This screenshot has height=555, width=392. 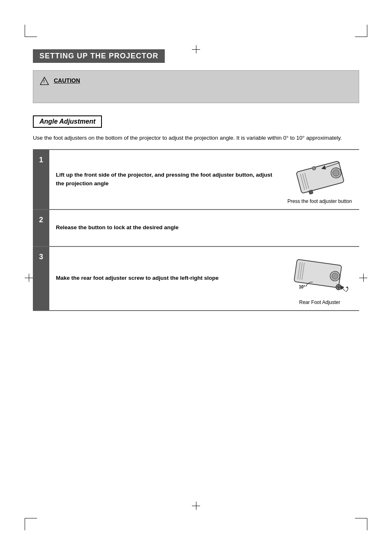 I want to click on step-3-image: 10°, so click(x=320, y=279).